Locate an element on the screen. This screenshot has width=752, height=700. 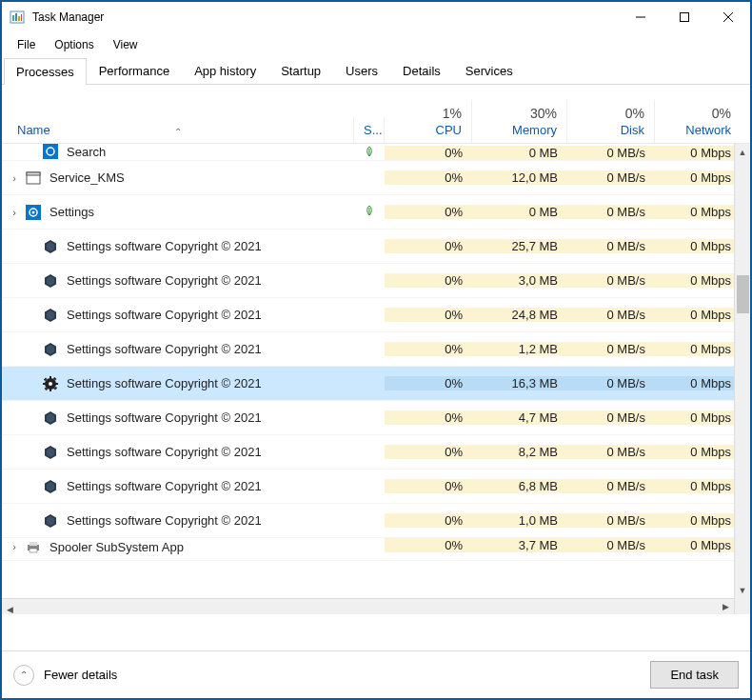
process-row: Settings software Copyright © 20210%3,0 … is located at coordinates (376, 281).